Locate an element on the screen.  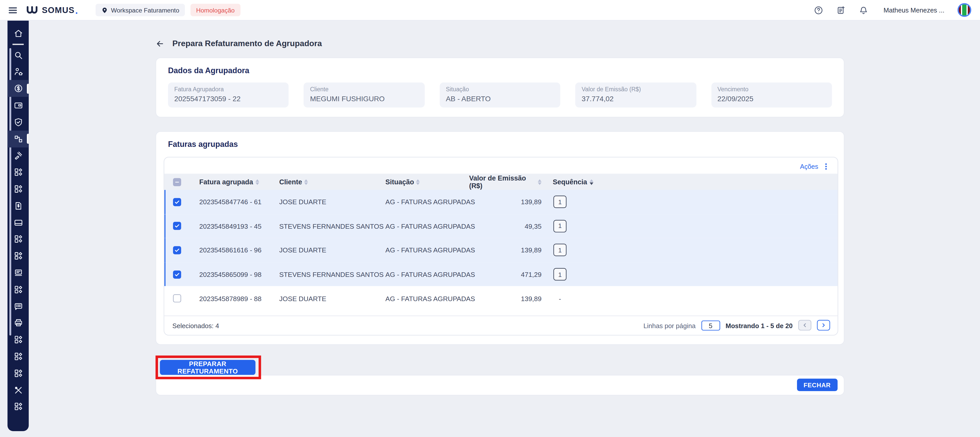
workspace-badge: Workspace Faturamento is located at coordinates (140, 10).